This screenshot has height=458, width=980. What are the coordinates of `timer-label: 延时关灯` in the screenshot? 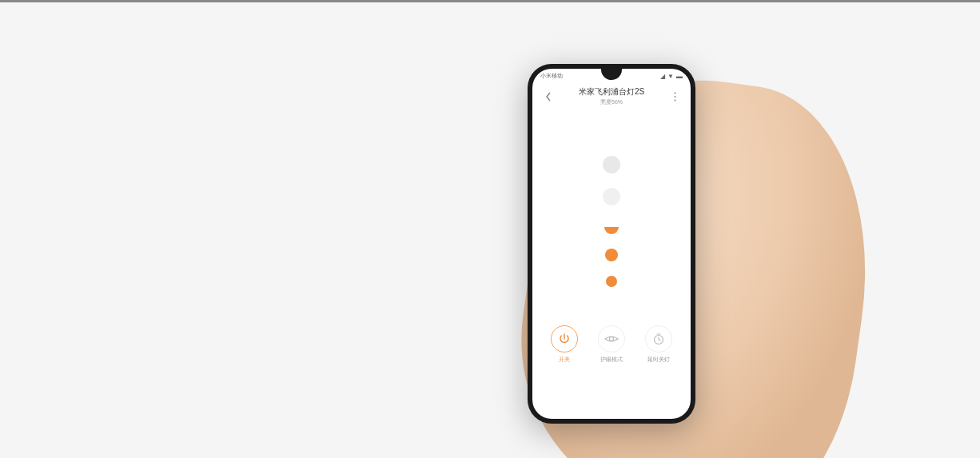 It's located at (659, 360).